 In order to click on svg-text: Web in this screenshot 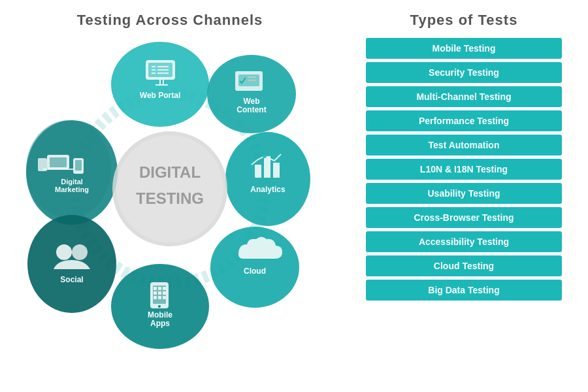, I will do `click(251, 101)`.